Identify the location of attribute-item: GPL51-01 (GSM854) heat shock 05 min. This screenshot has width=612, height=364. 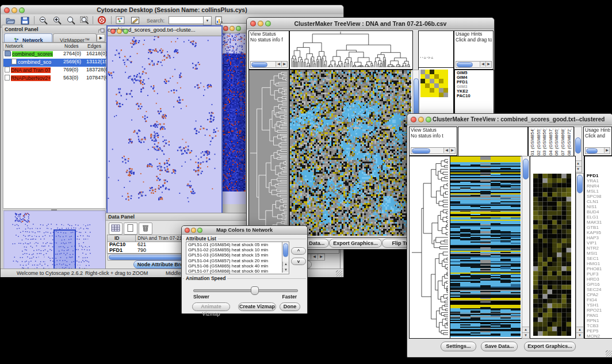
(238, 245).